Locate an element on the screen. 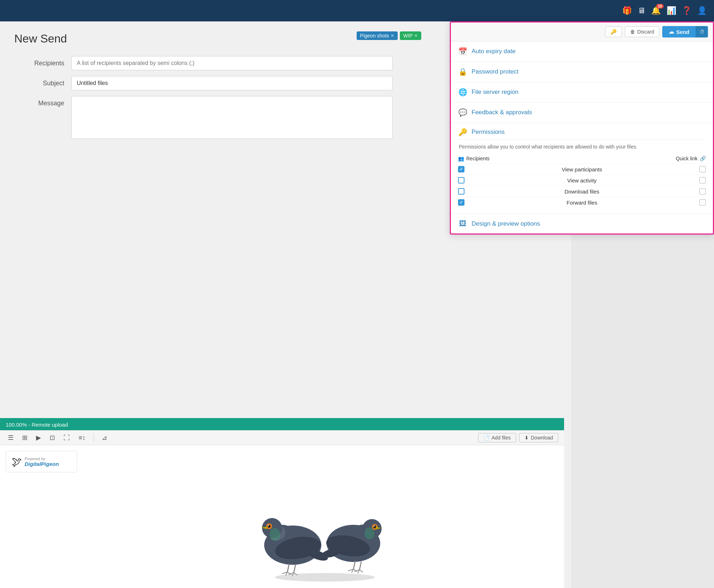 The width and height of the screenshot is (714, 588). add-files-button: 📄 Add files is located at coordinates (497, 438).